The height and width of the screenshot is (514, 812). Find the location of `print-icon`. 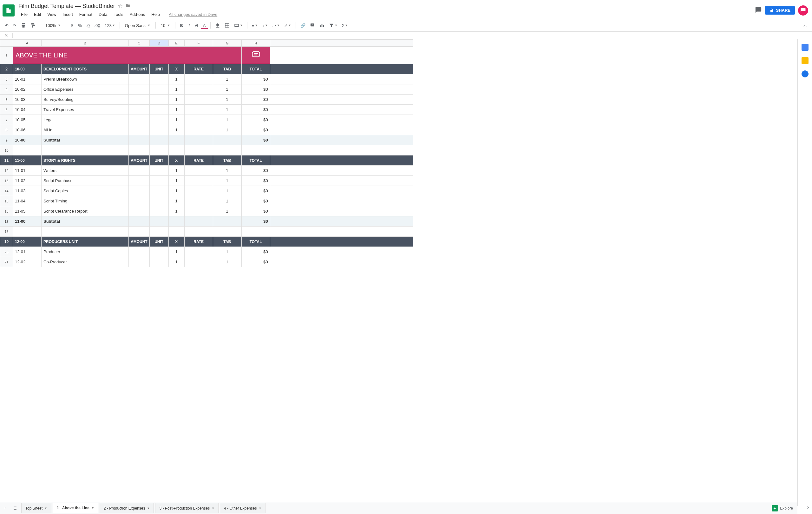

print-icon is located at coordinates (24, 26).